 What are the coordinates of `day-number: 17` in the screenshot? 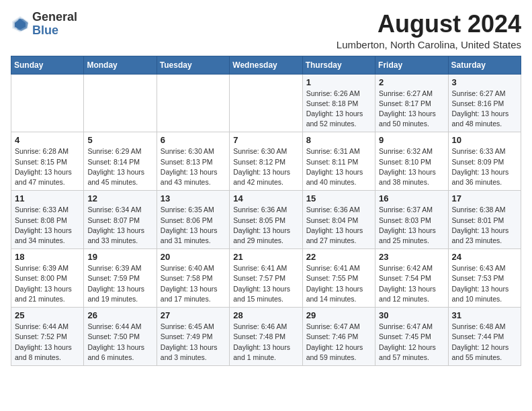 It's located at (485, 199).